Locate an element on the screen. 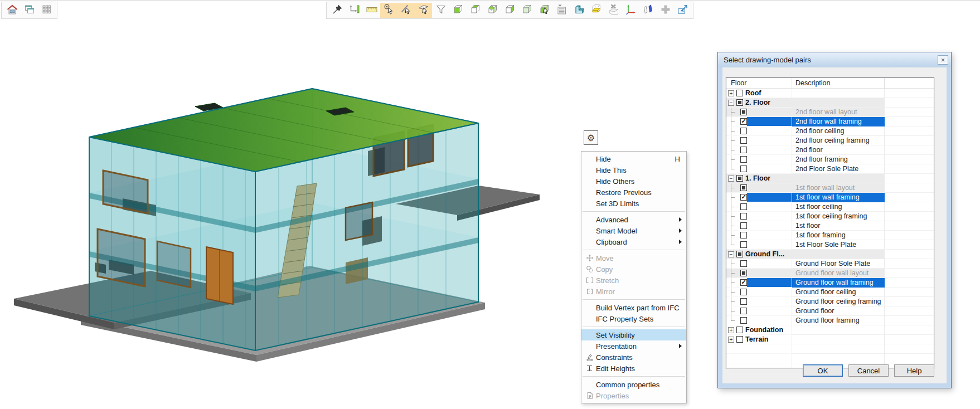  menu-item-common-properties: Common properties is located at coordinates (634, 384).